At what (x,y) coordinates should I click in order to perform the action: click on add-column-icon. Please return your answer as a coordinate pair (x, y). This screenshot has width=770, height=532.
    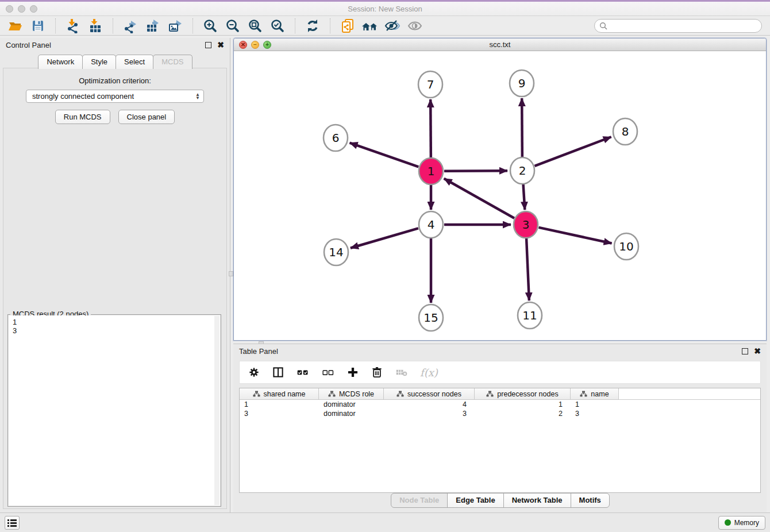
    Looking at the image, I should click on (353, 372).